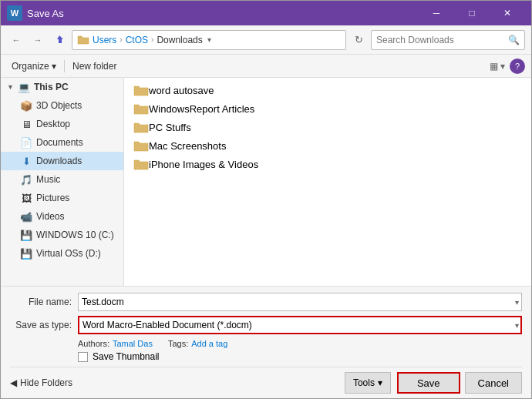 The width and height of the screenshot is (532, 399). Describe the element at coordinates (62, 142) in the screenshot. I see `sidebar-item-documents: 📄 Documents` at that location.